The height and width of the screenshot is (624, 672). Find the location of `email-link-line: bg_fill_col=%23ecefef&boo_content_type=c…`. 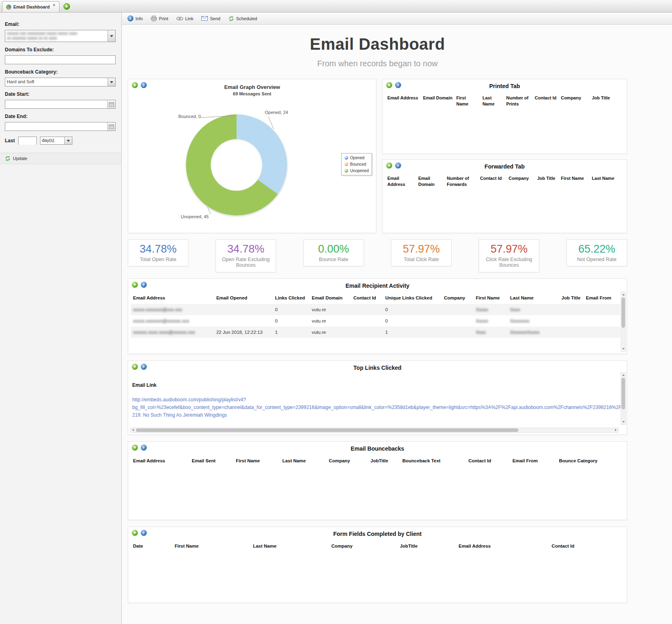

email-link-line: bg_fill_col=%23ecefef&boo_content_type=c… is located at coordinates (378, 407).